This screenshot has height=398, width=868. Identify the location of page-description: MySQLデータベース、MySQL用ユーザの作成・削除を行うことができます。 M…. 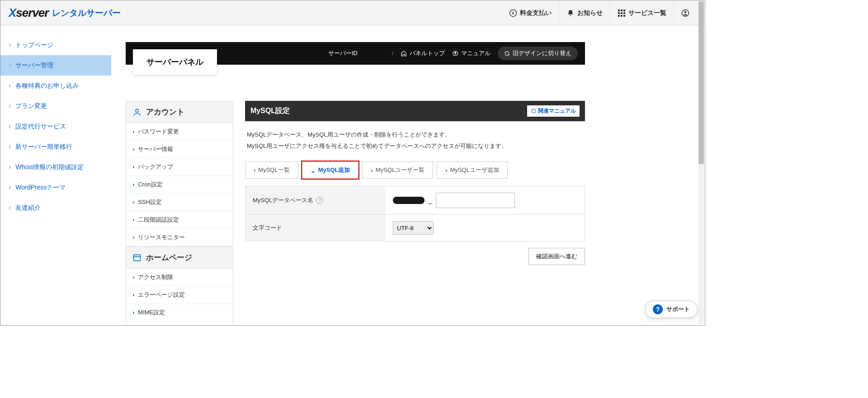
(415, 140).